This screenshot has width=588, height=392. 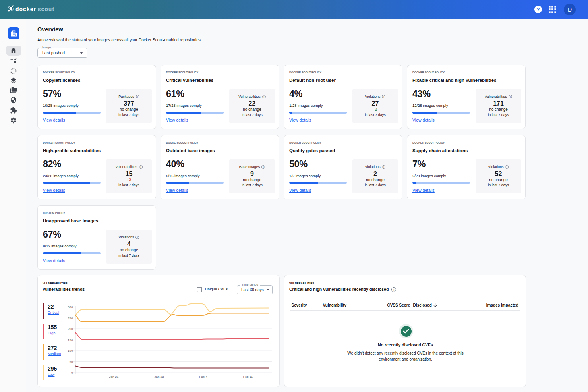 What do you see at coordinates (70, 329) in the screenshot?
I see `svg-text: 200` at bounding box center [70, 329].